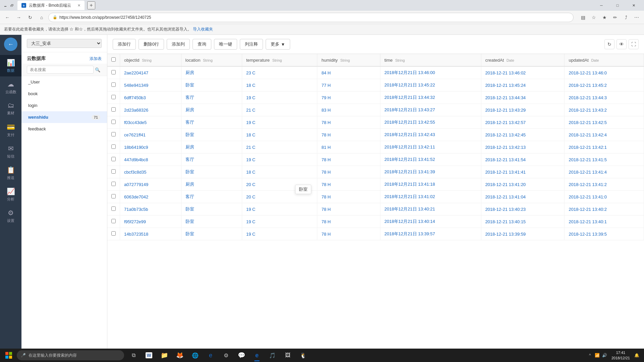 This screenshot has height=362, width=644. I want to click on cell-time: 2018年12月21日 13:43:27, so click(431, 110).